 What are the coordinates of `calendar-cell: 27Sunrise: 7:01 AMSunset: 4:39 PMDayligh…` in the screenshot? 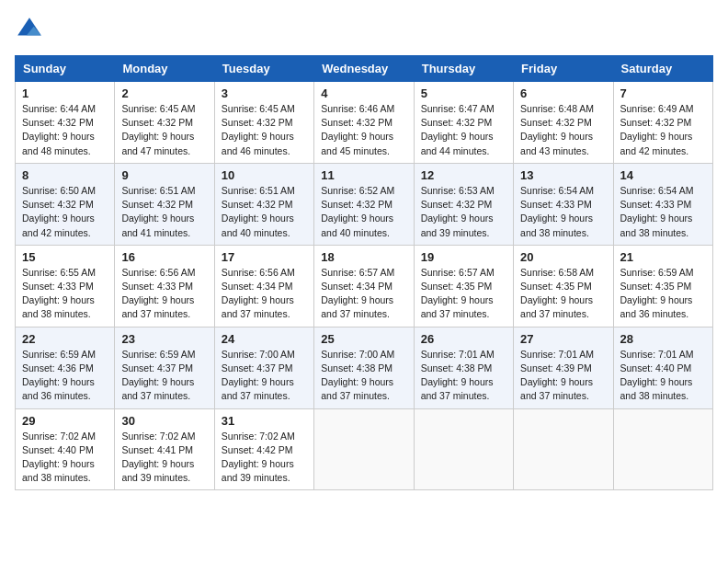 It's located at (563, 368).